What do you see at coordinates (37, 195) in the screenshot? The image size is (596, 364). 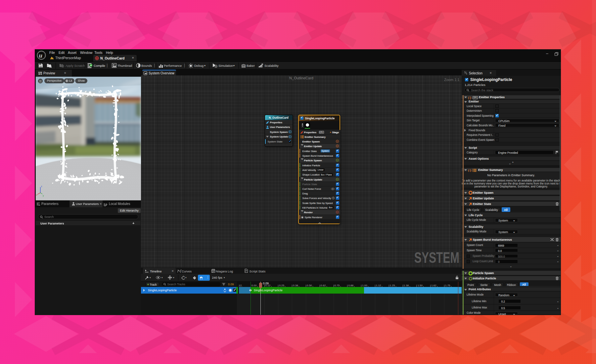 I see `svg-text: x` at bounding box center [37, 195].